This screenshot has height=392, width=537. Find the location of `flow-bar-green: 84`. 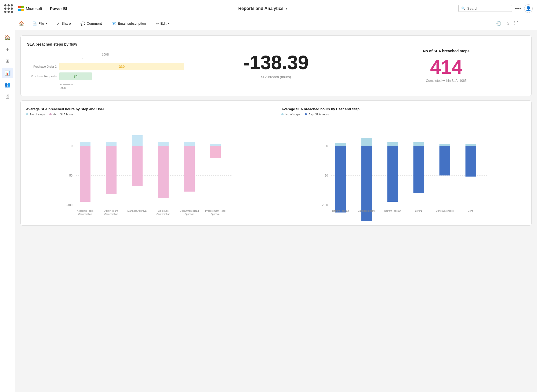

flow-bar-green: 84 is located at coordinates (76, 76).